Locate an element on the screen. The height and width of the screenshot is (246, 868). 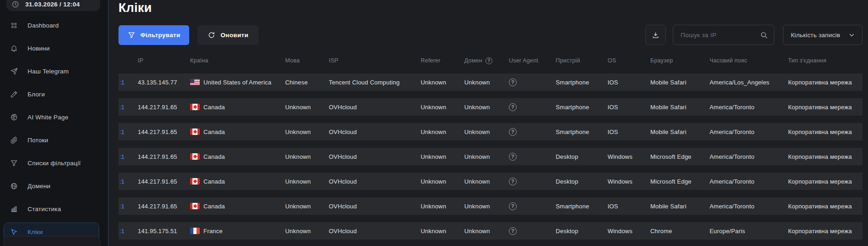
page-title: Кліки is located at coordinates (490, 8).